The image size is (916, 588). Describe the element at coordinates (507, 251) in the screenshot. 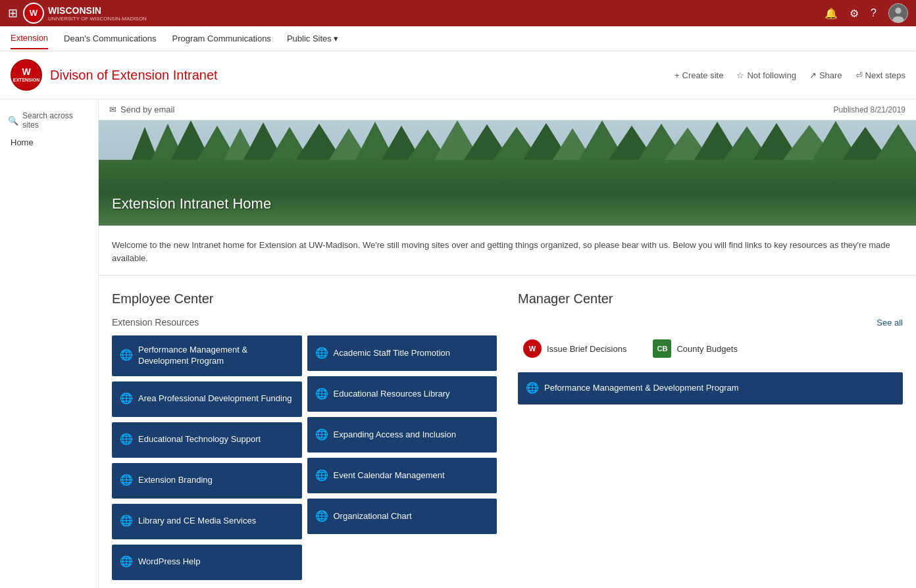

I see `welcome-text: Welcome to the new Intranet home for Ext…` at that location.